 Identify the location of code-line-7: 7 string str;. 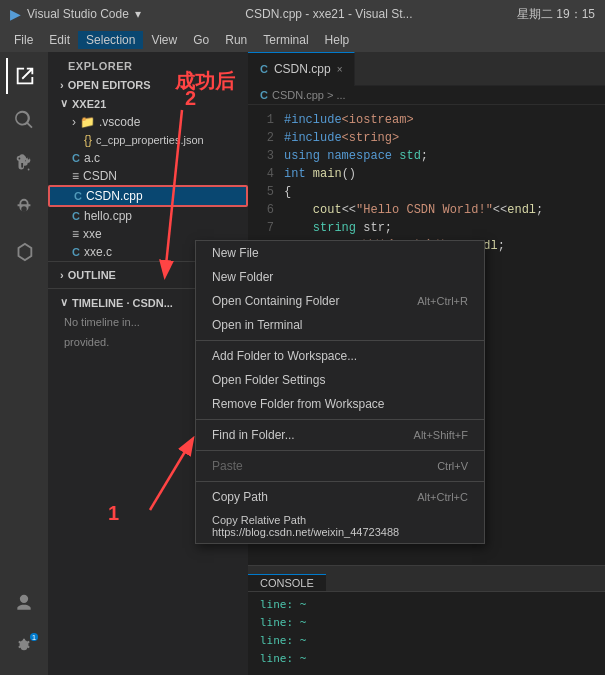
(426, 228).